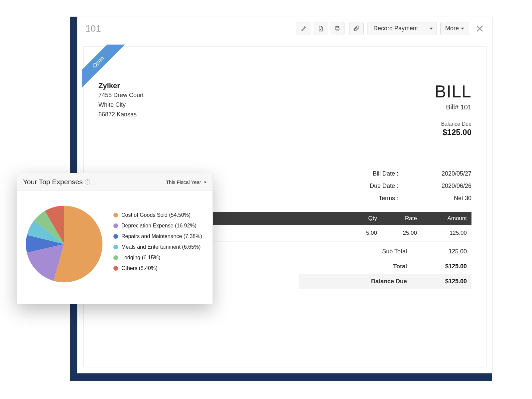  Describe the element at coordinates (364, 267) in the screenshot. I see `total-label: Total` at that location.